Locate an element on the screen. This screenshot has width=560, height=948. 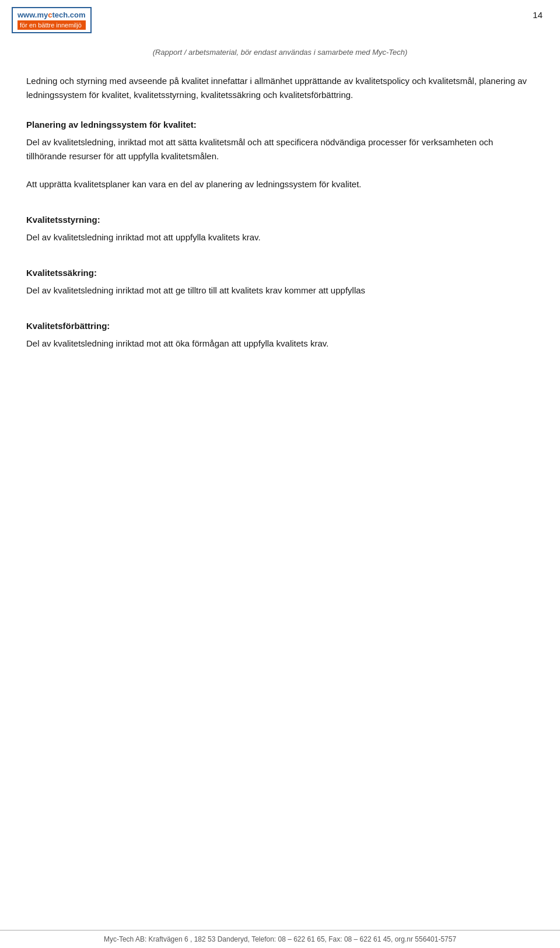
section-body-kvalitetsförbättring: Del av kvalitetsledning inriktad mot att… is located at coordinates (280, 344).